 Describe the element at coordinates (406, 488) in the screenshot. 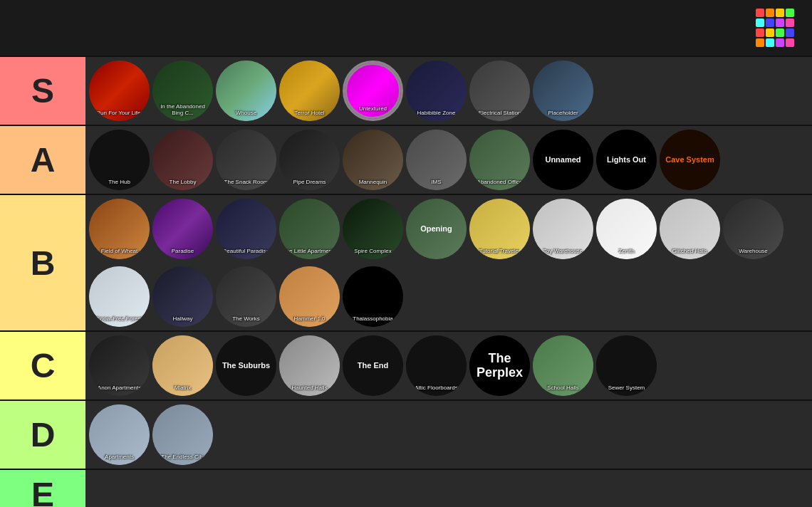

I see `tier-row-e: E` at that location.